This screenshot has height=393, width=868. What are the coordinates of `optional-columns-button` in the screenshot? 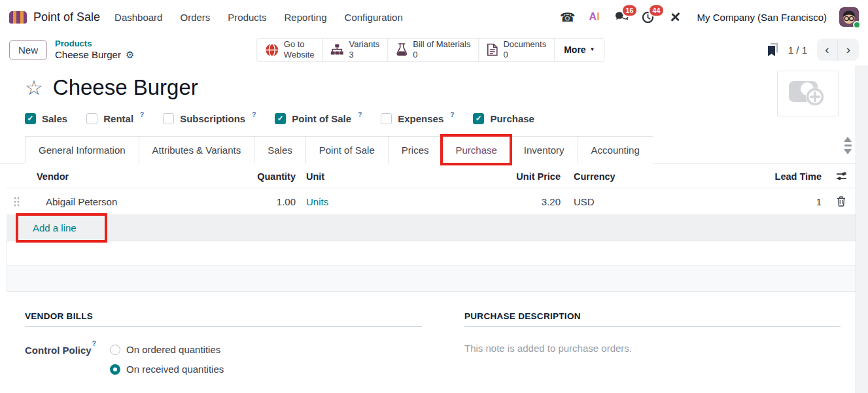 It's located at (841, 177).